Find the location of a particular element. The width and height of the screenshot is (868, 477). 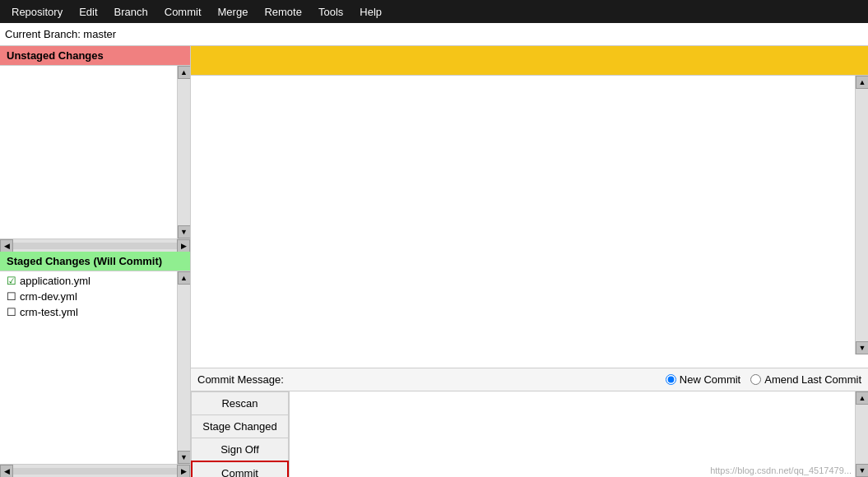

scroll-down-commit-msg: ▼ is located at coordinates (862, 470).